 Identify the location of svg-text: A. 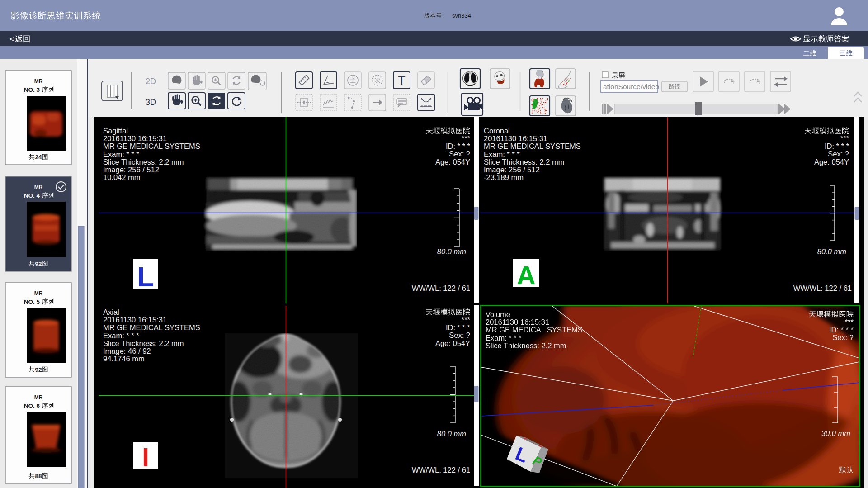
(526, 275).